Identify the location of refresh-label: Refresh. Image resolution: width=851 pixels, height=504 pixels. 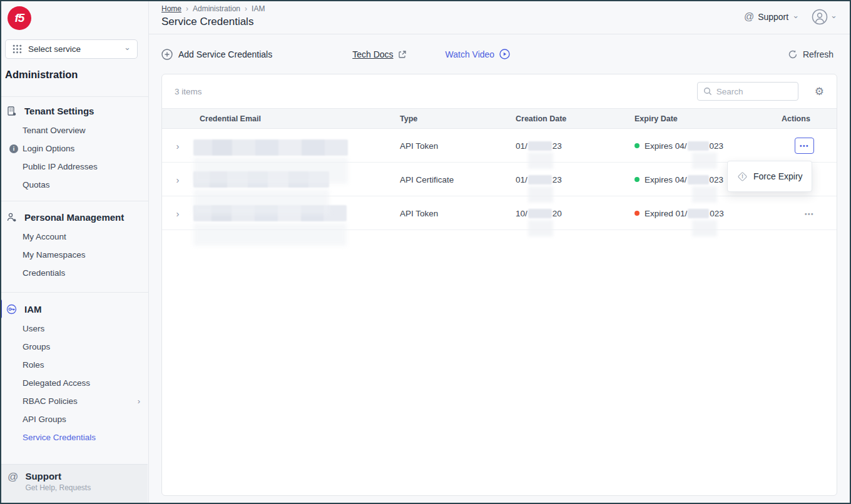
(818, 54).